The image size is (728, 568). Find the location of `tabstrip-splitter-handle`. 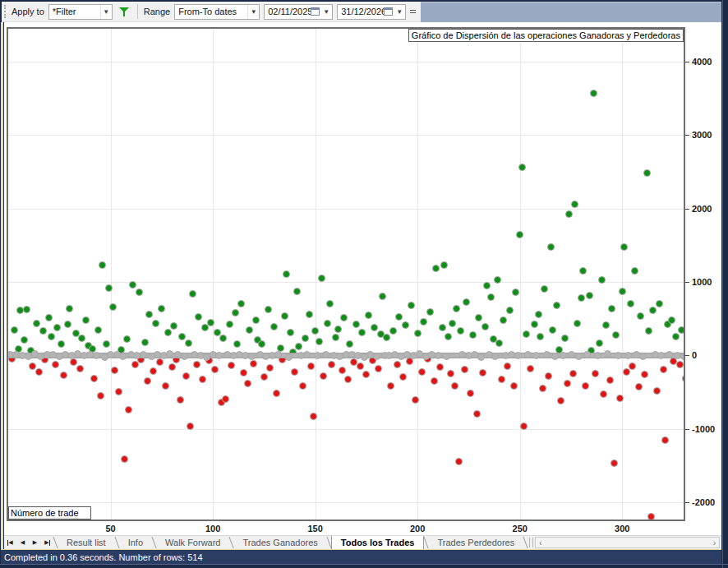

tabstrip-splitter-handle is located at coordinates (531, 543).